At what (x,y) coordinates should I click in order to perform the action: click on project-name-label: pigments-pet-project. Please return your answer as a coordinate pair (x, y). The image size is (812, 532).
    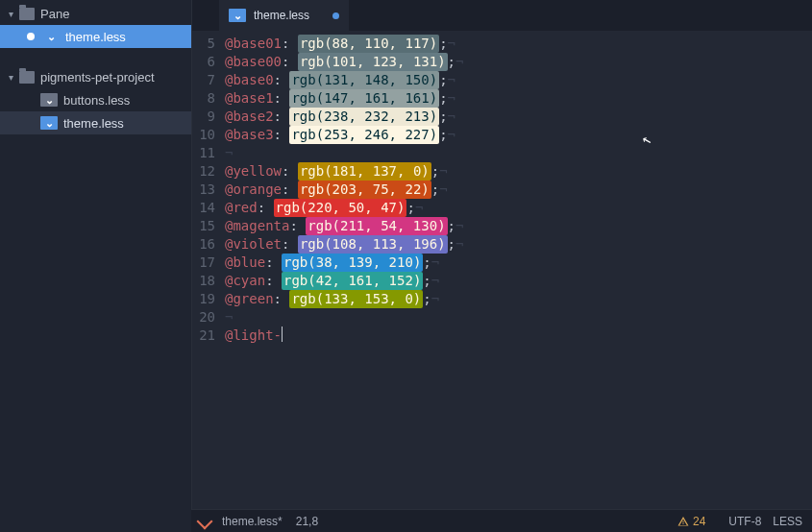
    Looking at the image, I should click on (98, 77).